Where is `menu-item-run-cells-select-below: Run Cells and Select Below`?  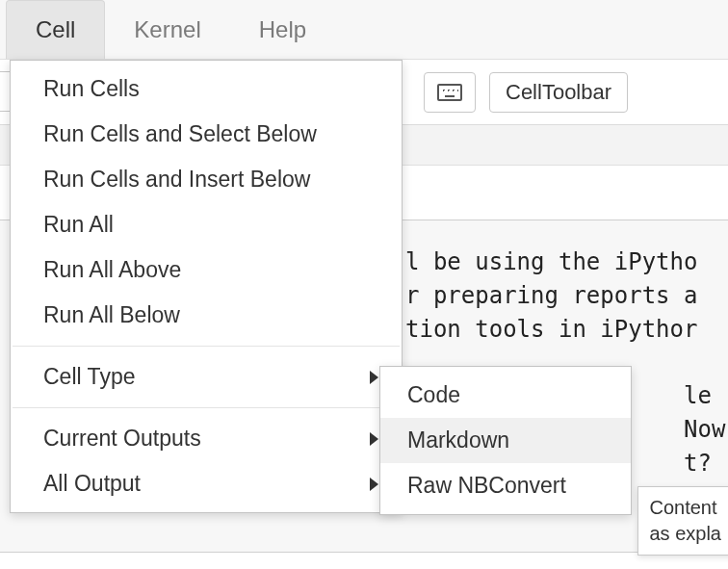 menu-item-run-cells-select-below: Run Cells and Select Below is located at coordinates (206, 135).